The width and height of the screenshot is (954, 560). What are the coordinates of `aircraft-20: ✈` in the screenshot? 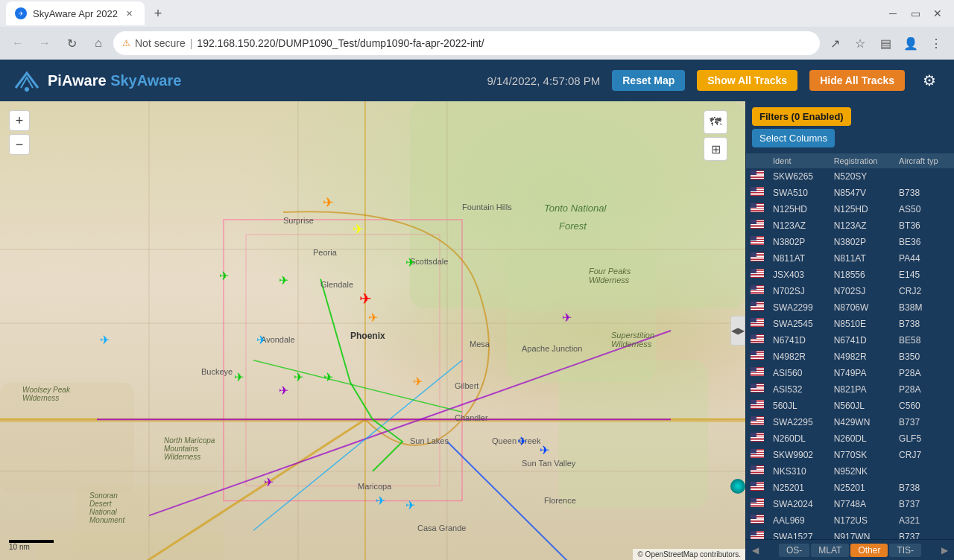 It's located at (410, 505).